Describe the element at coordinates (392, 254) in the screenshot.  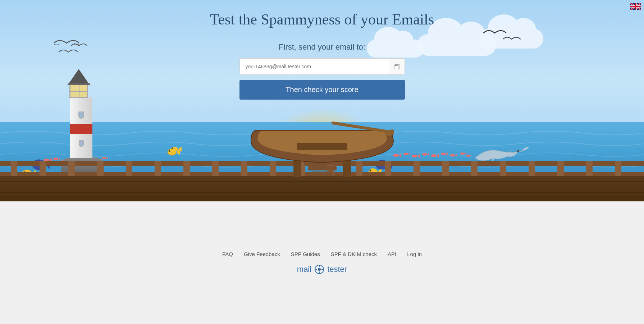
I see `footer-link-api: API` at that location.